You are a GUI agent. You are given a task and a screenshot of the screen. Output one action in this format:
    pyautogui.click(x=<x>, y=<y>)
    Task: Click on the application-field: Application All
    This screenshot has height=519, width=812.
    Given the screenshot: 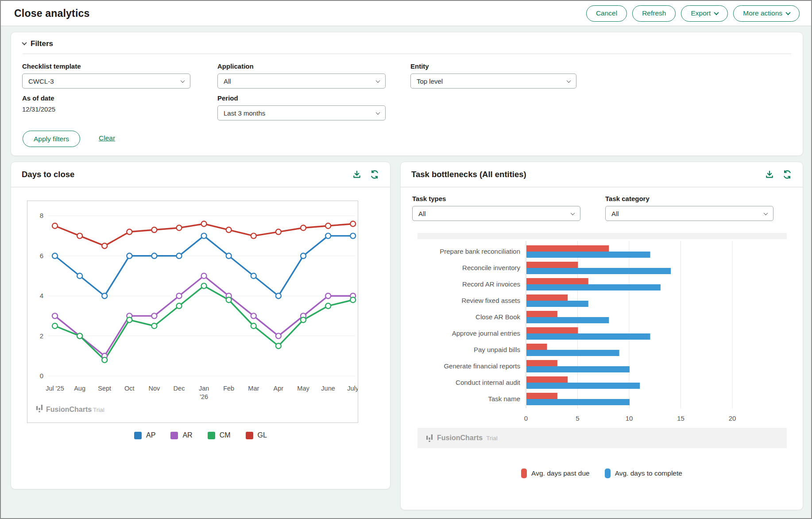 What is the action you would take?
    pyautogui.click(x=302, y=75)
    